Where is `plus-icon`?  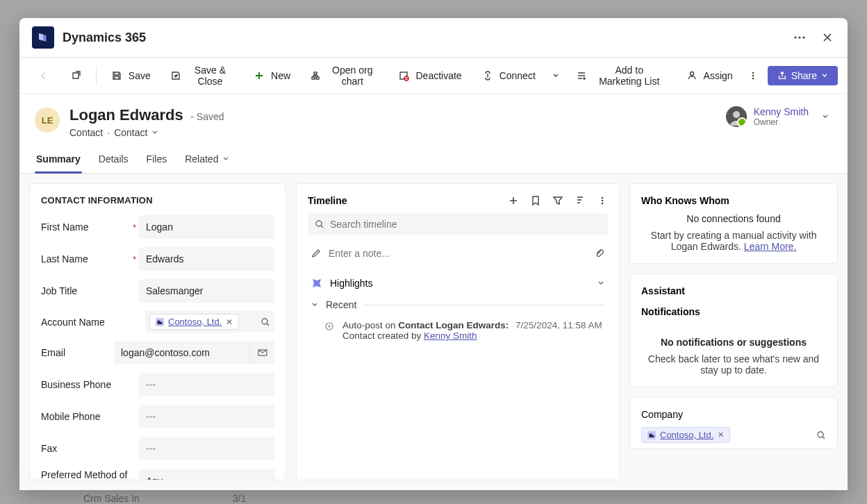
plus-icon is located at coordinates (259, 76).